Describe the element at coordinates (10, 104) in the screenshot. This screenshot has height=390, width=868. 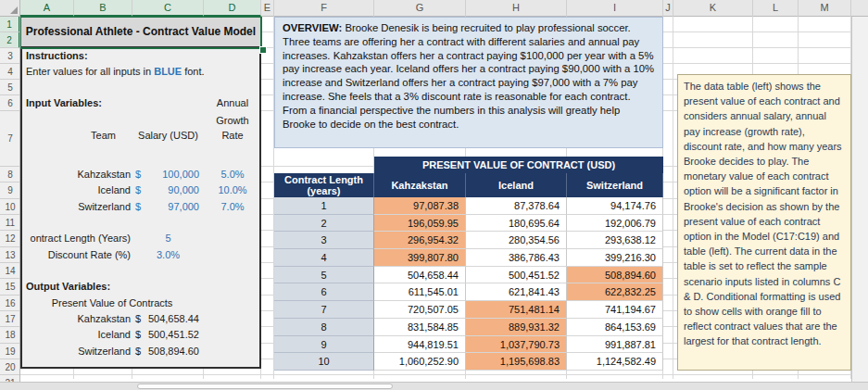
I see `row-header-6: 6` at that location.